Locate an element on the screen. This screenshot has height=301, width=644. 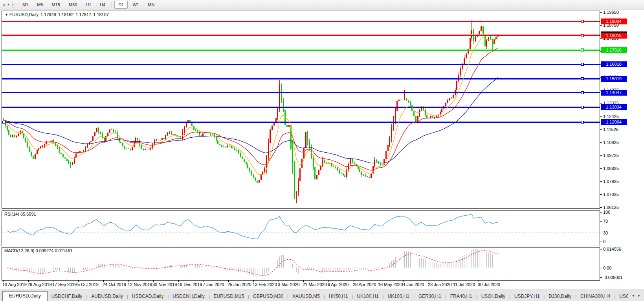
chart-tab-eurusd-daily: EURUSD,Daily is located at coordinates (25, 296).